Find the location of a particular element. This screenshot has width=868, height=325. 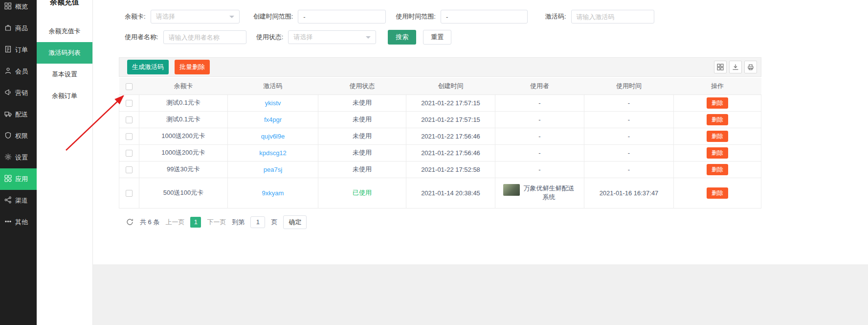

cell-created: 2021-01-22 17:52:58 is located at coordinates (451, 169).